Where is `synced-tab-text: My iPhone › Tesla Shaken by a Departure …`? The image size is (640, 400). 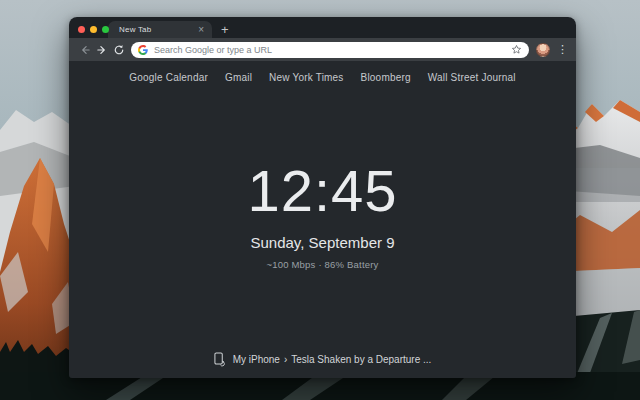
synced-tab-text: My iPhone › Tesla Shaken by a Departure … is located at coordinates (332, 360).